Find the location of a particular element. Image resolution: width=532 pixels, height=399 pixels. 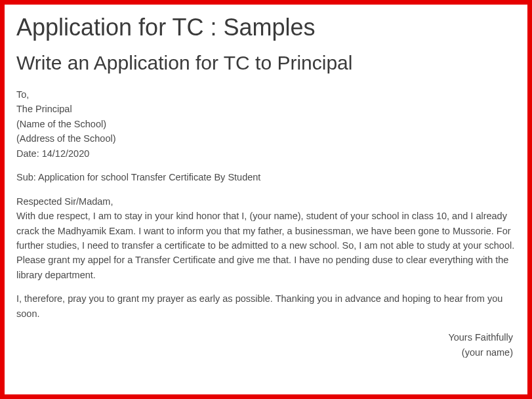

salutation: Respected Sir/Madam, is located at coordinates (266, 201).